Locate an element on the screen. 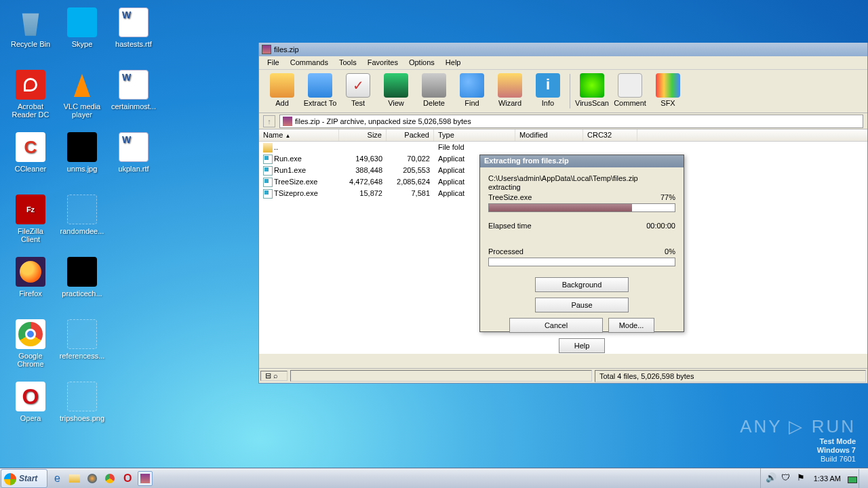  icon-label: certainmost... is located at coordinates (134, 106).